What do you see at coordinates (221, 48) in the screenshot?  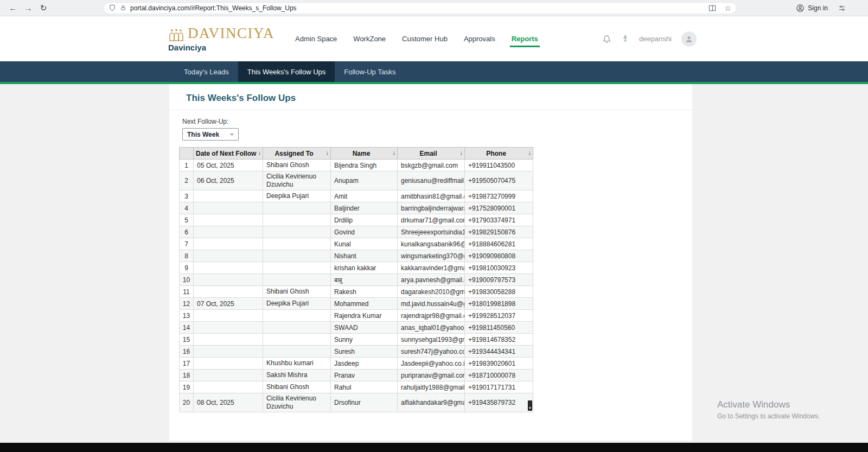 I see `brand-name: Davinciya` at bounding box center [221, 48].